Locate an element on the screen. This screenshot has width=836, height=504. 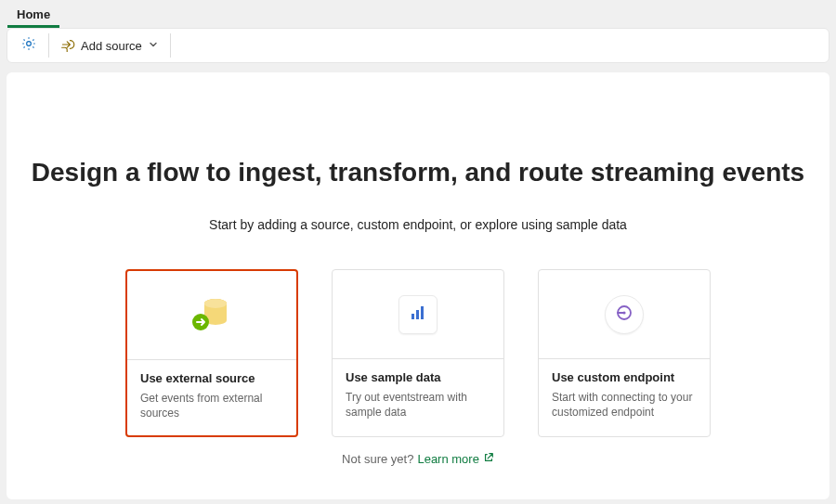
card-use-custom-endpoint: Use custom endpoint Start with connectin… is located at coordinates (624, 353).